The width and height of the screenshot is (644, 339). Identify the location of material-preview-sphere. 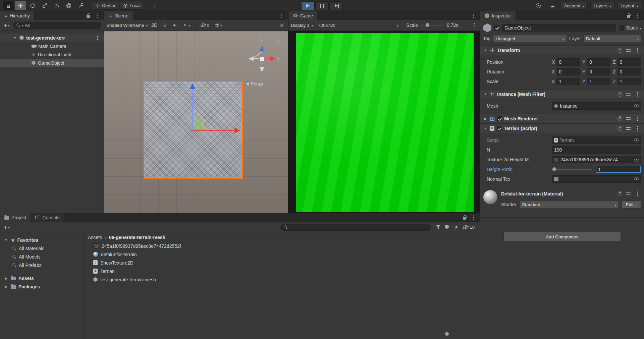
(490, 197).